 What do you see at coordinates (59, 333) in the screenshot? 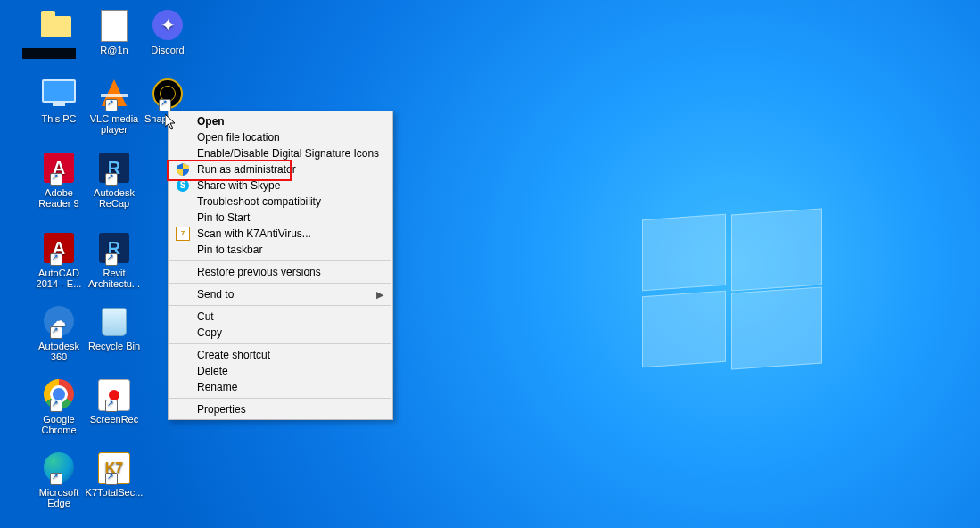
I see `desktop-icon-a360: ☁Autodesk 360` at bounding box center [59, 333].